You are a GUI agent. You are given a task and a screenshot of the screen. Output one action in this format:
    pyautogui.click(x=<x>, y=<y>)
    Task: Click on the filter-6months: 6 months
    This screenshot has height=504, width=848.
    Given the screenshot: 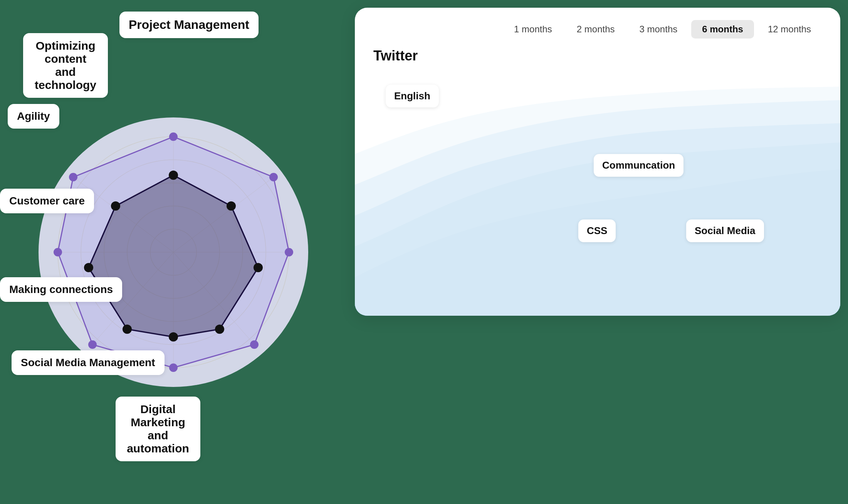 What is the action you would take?
    pyautogui.click(x=723, y=29)
    